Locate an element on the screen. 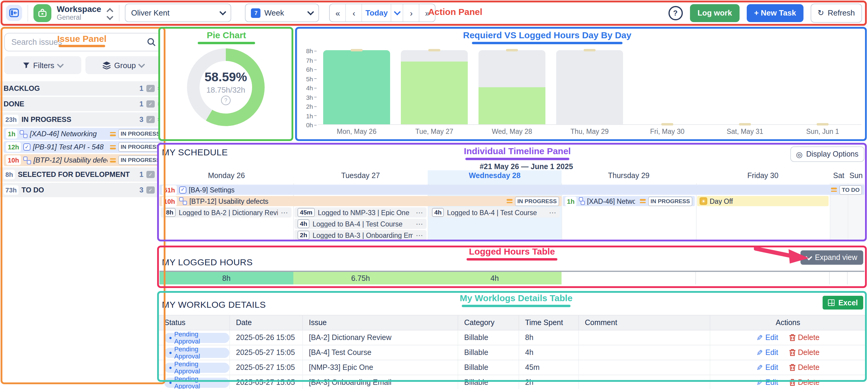 The width and height of the screenshot is (868, 389). workspace-switcher: Workspace General is located at coordinates (79, 13).